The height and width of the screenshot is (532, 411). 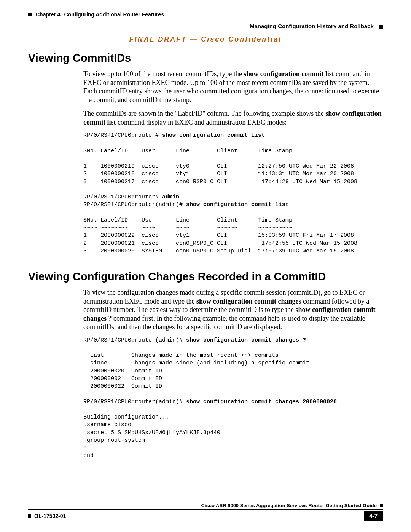 What do you see at coordinates (206, 40) in the screenshot?
I see `draft-banner: FINAL DRAFT — Cisco Confidential` at bounding box center [206, 40].